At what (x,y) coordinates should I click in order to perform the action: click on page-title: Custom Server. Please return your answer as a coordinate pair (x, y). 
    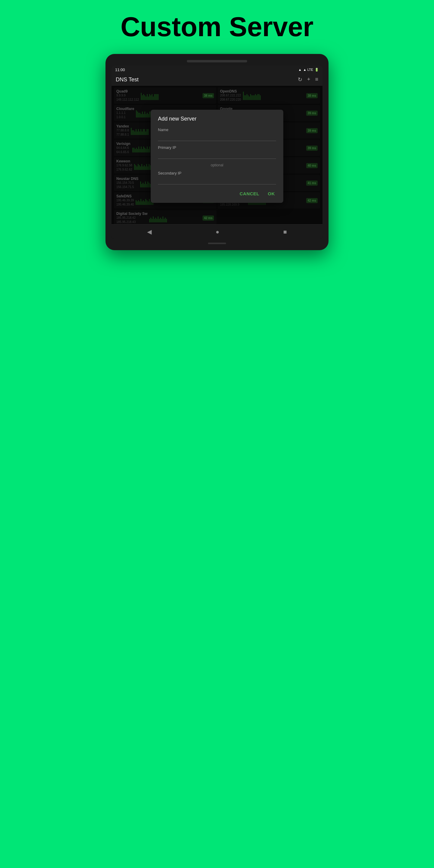
    Looking at the image, I should click on (217, 27).